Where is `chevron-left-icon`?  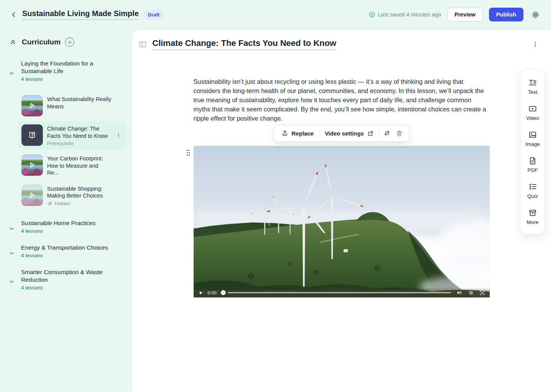 chevron-left-icon is located at coordinates (14, 15).